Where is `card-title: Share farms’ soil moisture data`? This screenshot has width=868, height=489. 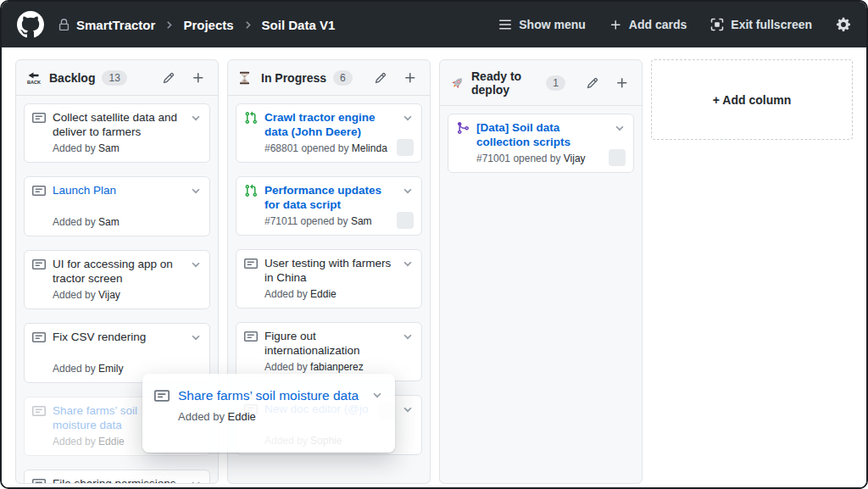 card-title: Share farms’ soil moisture data is located at coordinates (270, 395).